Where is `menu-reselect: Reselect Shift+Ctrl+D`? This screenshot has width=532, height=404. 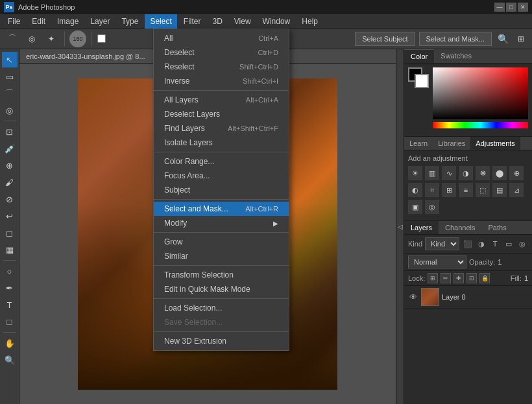 menu-reselect: Reselect Shift+Ctrl+D is located at coordinates (221, 67).